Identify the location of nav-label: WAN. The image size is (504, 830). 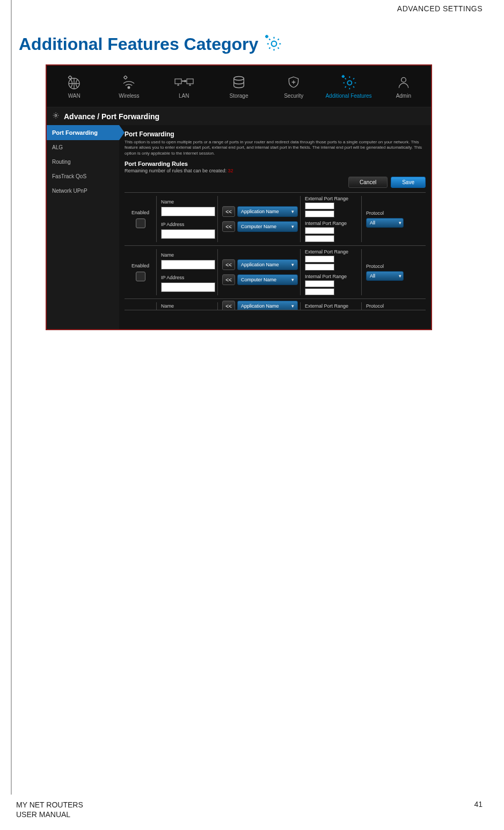
(74, 96).